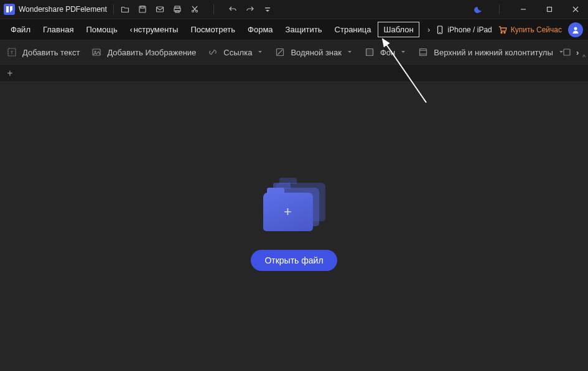  I want to click on print-icon, so click(177, 9).